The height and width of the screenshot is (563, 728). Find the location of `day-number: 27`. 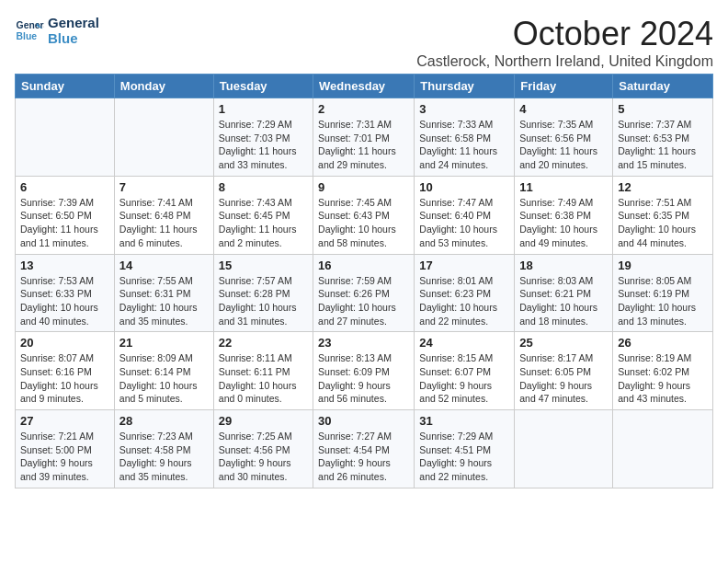

day-number: 27 is located at coordinates (64, 421).